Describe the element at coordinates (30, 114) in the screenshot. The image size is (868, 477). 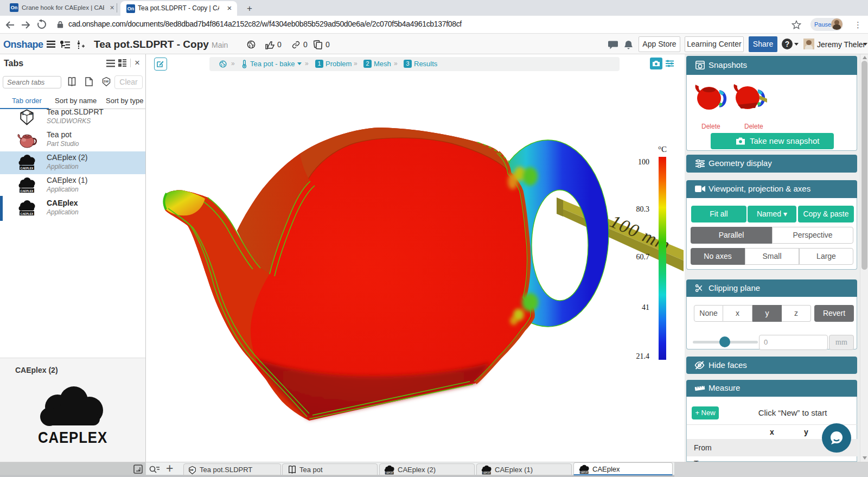
I see `svg-text: W` at that location.